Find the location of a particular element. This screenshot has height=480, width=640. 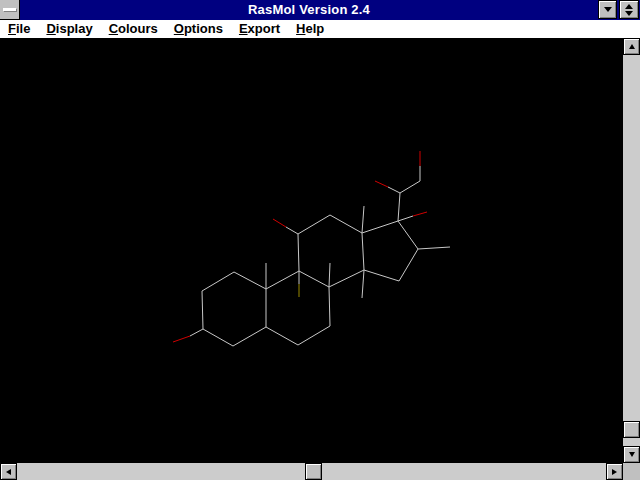

restore-down-icon is located at coordinates (629, 14).